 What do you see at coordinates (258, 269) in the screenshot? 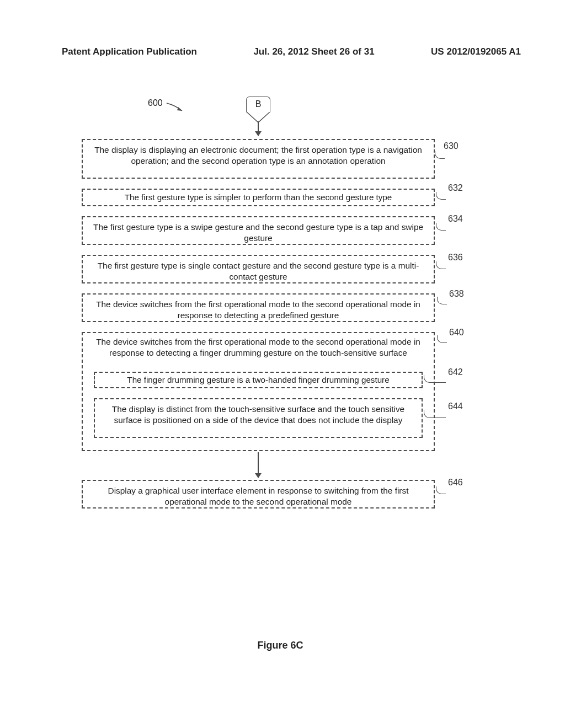
I see `step-box-636: The first gesture type is single contact…` at bounding box center [258, 269].